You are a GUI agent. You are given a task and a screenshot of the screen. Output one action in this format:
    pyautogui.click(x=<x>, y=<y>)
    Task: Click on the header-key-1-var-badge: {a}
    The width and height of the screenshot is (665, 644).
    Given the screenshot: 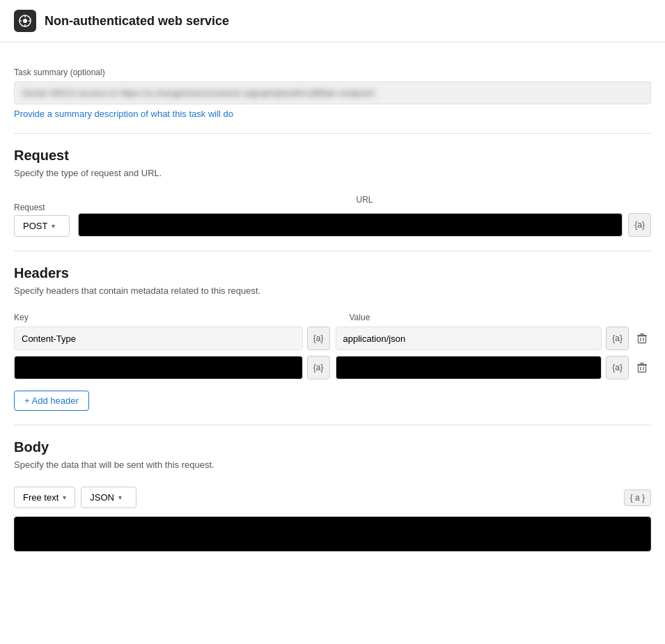 What is the action you would take?
    pyautogui.click(x=319, y=338)
    